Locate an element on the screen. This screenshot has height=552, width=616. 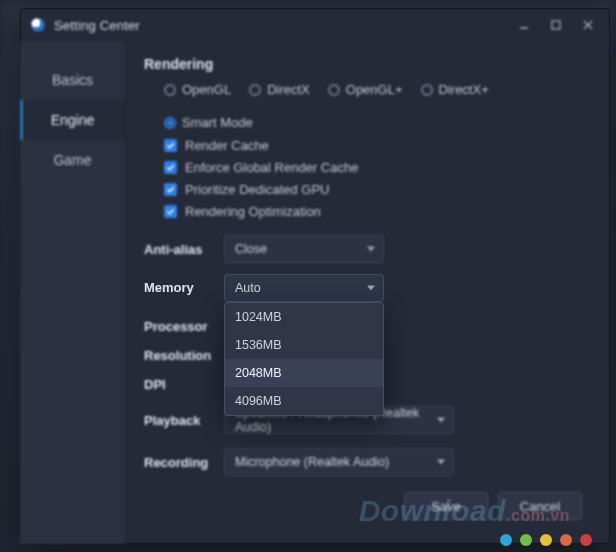
sidebar-tab-label: Game is located at coordinates (72, 160).